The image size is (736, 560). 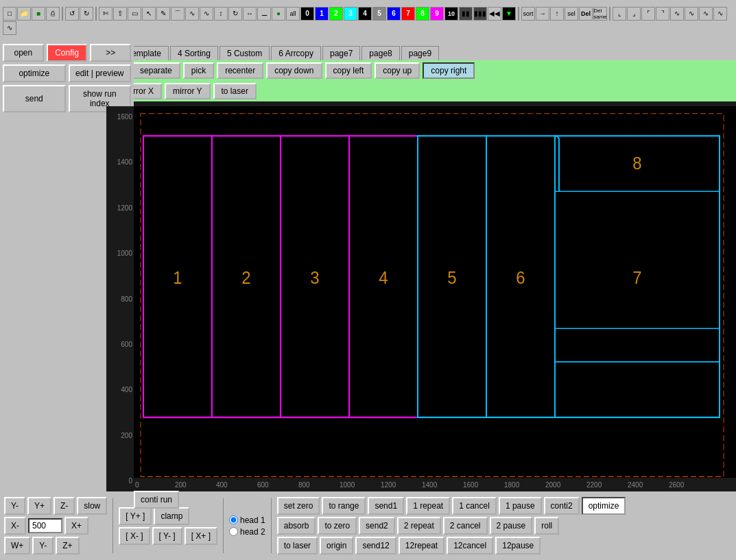 I want to click on twelve-repeat-button: 12repeat, so click(x=421, y=546).